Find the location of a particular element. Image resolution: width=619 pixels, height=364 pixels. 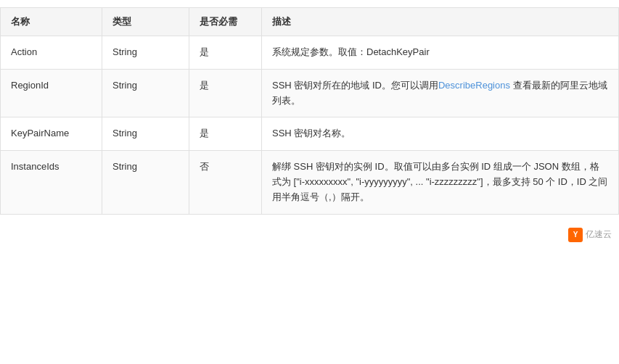

logo-text: 亿速云 is located at coordinates (599, 235).